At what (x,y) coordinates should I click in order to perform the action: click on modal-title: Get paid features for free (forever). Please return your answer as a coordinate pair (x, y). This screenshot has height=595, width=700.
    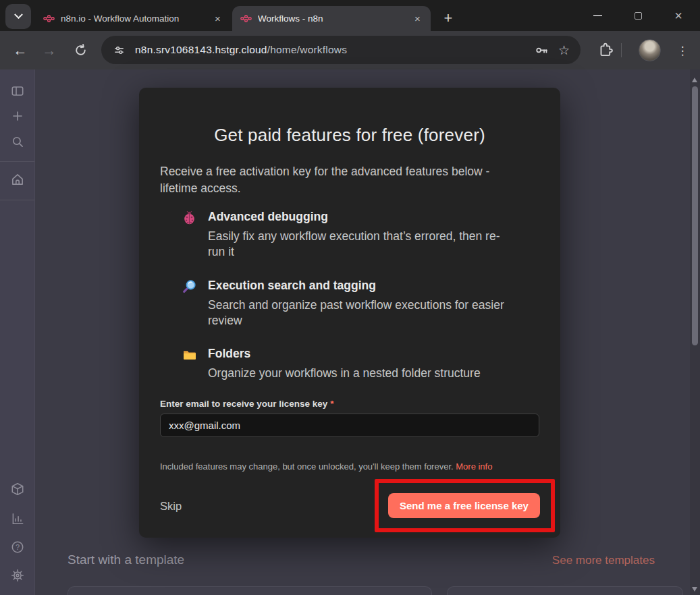
    Looking at the image, I should click on (350, 135).